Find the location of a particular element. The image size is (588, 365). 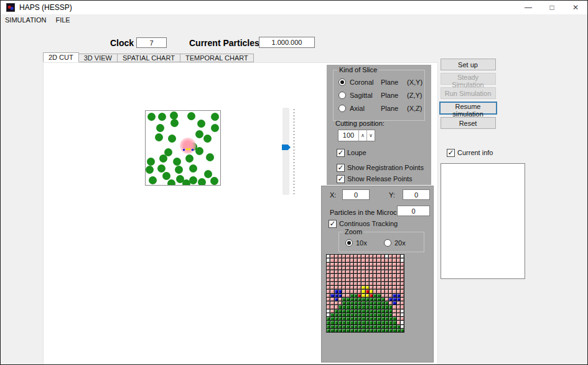

checkbox-continuos-tracking: ✓Continuos Tracking is located at coordinates (363, 224).